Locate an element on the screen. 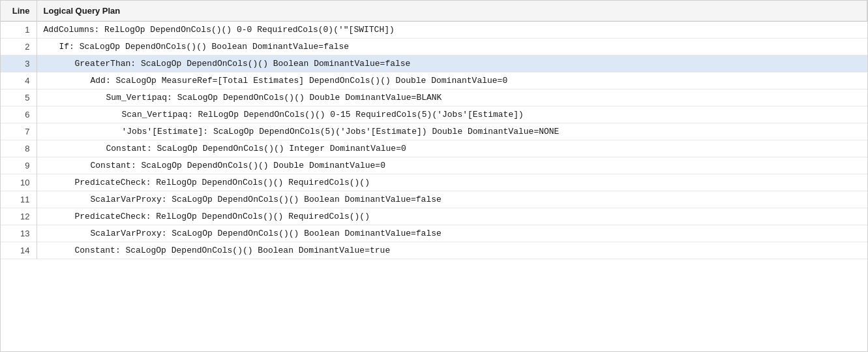 The height and width of the screenshot is (352, 868). query-line-content: Constant: ScaLogOp DependOnCols()() Bool… is located at coordinates (233, 251).